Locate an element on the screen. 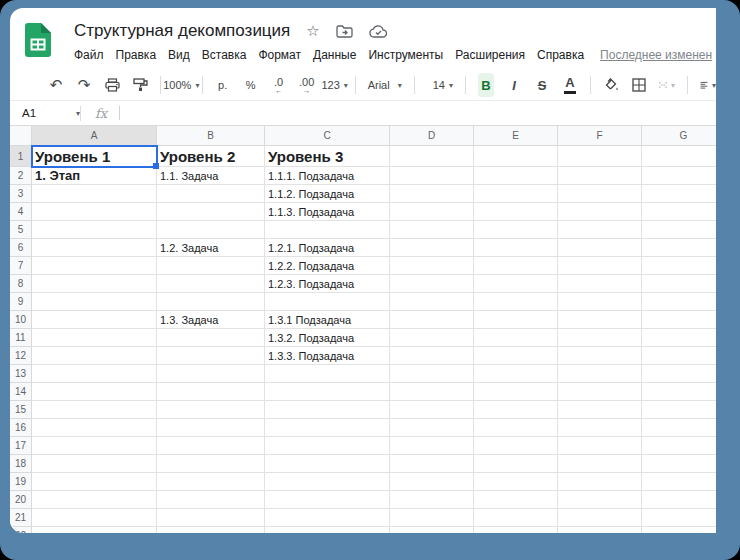 Image resolution: width=740 pixels, height=560 pixels. cell-F7 is located at coordinates (600, 266).